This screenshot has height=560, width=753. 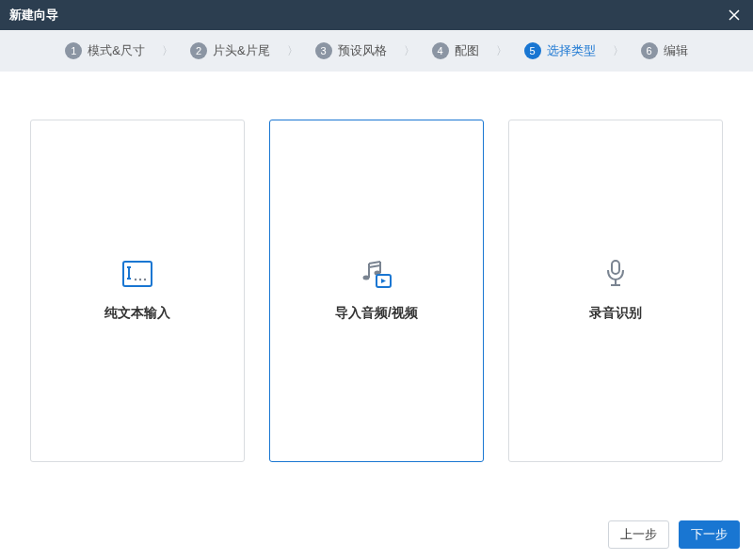 What do you see at coordinates (376, 535) in the screenshot?
I see `footer: 上一步 下一步` at bounding box center [376, 535].